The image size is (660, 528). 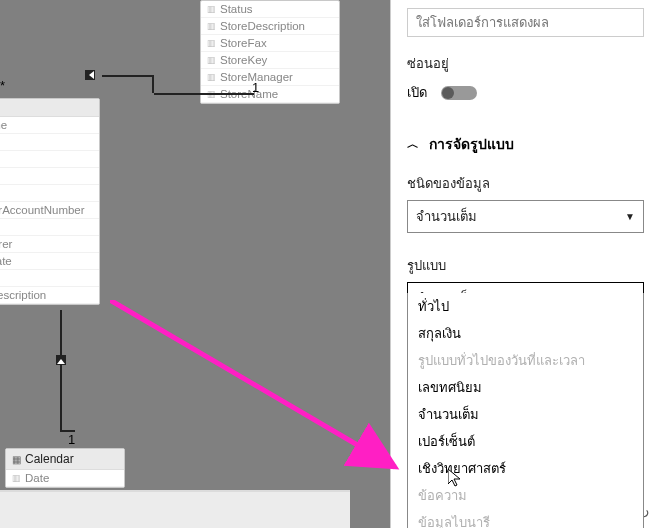 What do you see at coordinates (526, 64) in the screenshot?
I see `hidden-label: ซ่อนอยู่` at bounding box center [526, 64].